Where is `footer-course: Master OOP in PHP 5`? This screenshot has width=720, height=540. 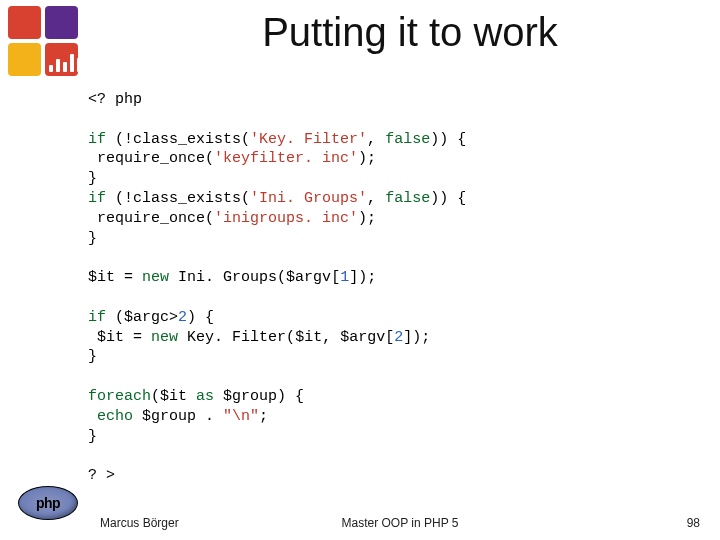 footer-course: Master OOP in PHP 5 is located at coordinates (400, 523).